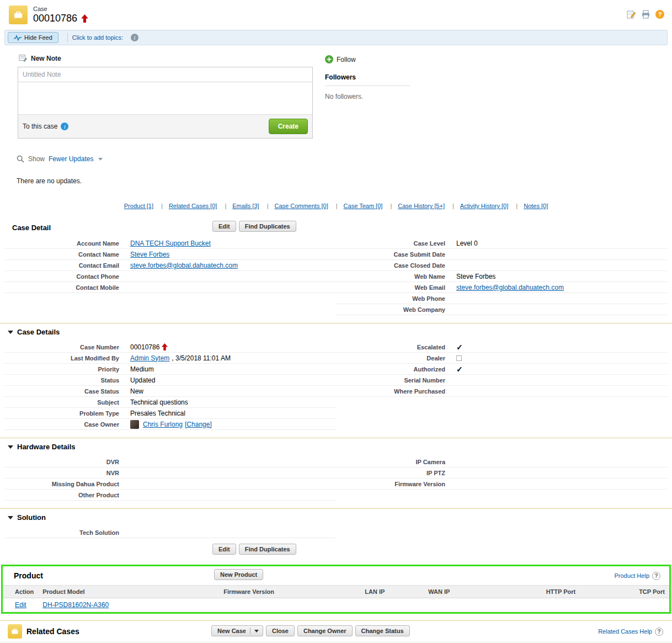 This screenshot has height=643, width=672. What do you see at coordinates (329, 60) in the screenshot?
I see `follow-plus-icon` at bounding box center [329, 60].